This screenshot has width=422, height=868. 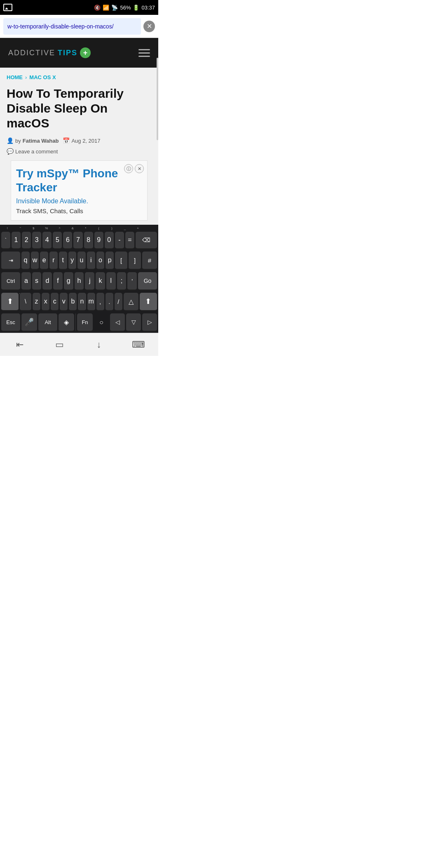 I want to click on key-semicolon: ;, so click(x=122, y=281).